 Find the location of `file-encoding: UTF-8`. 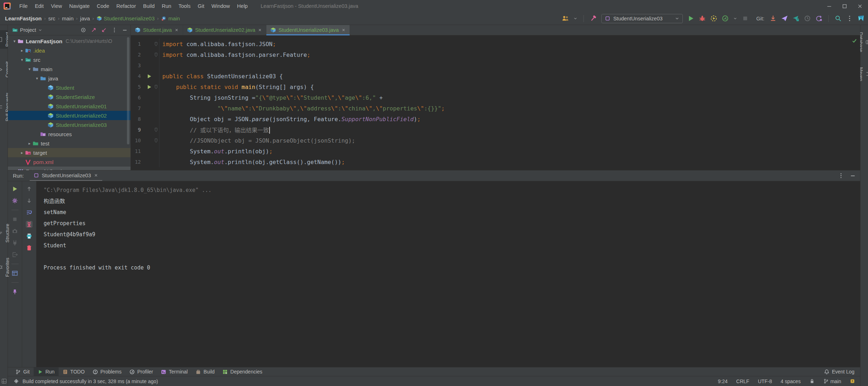

file-encoding: UTF-8 is located at coordinates (765, 381).